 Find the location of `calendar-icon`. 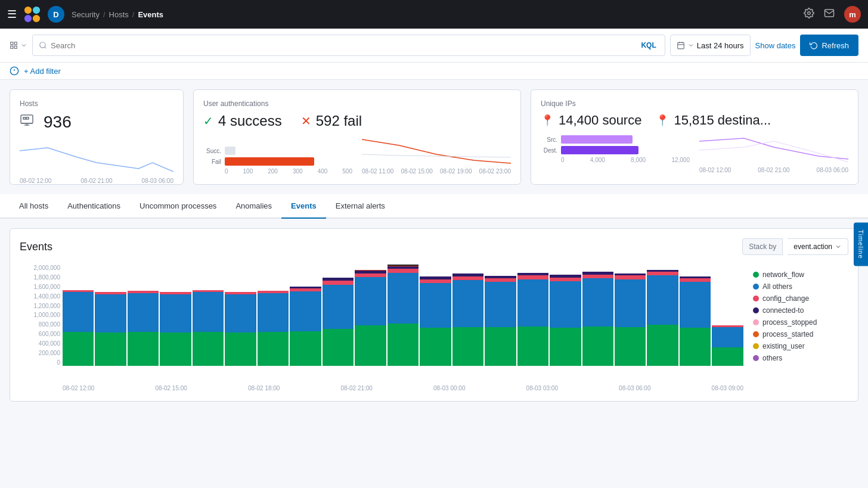

calendar-icon is located at coordinates (681, 45).